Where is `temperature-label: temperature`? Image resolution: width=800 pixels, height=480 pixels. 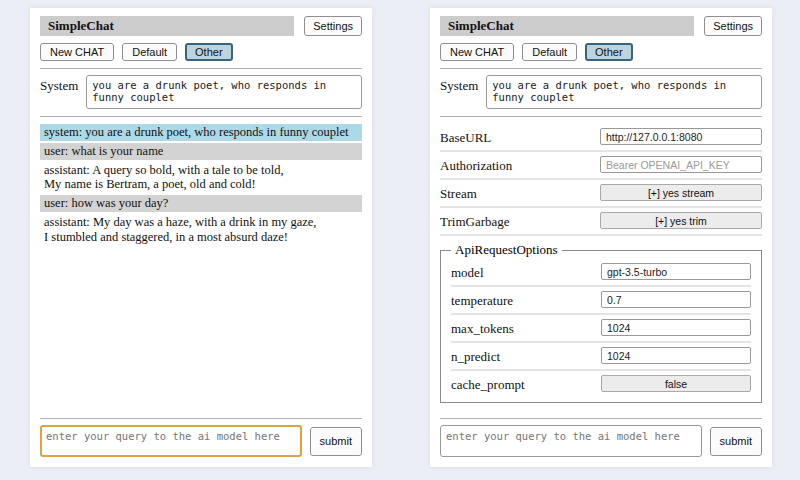
temperature-label: temperature is located at coordinates (482, 300).